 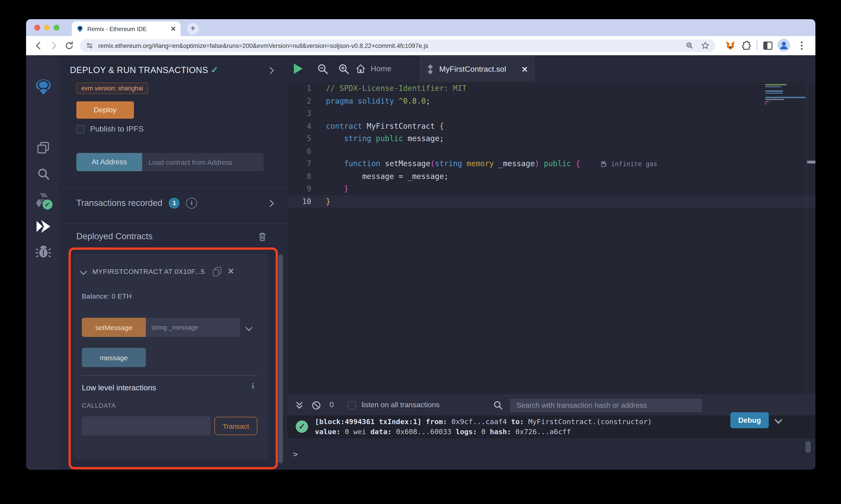 What do you see at coordinates (47, 28) in the screenshot?
I see `window-minimize-button` at bounding box center [47, 28].